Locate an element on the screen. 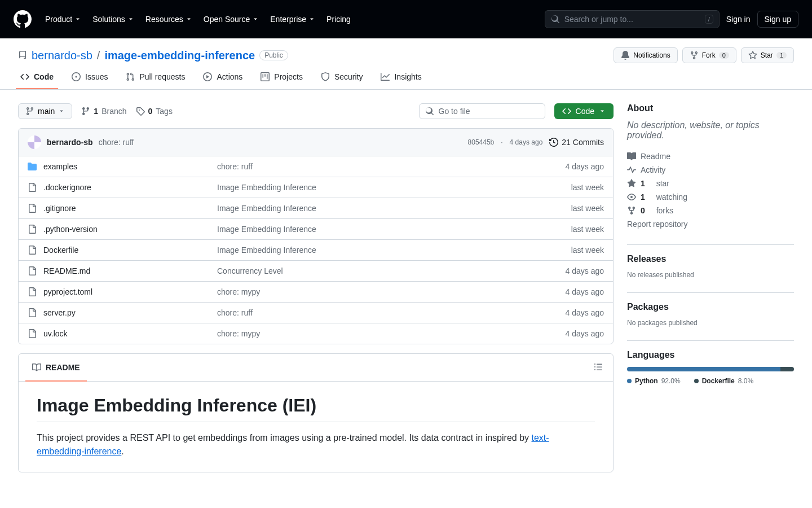 The width and height of the screenshot is (812, 508). code-button: Code is located at coordinates (584, 111).